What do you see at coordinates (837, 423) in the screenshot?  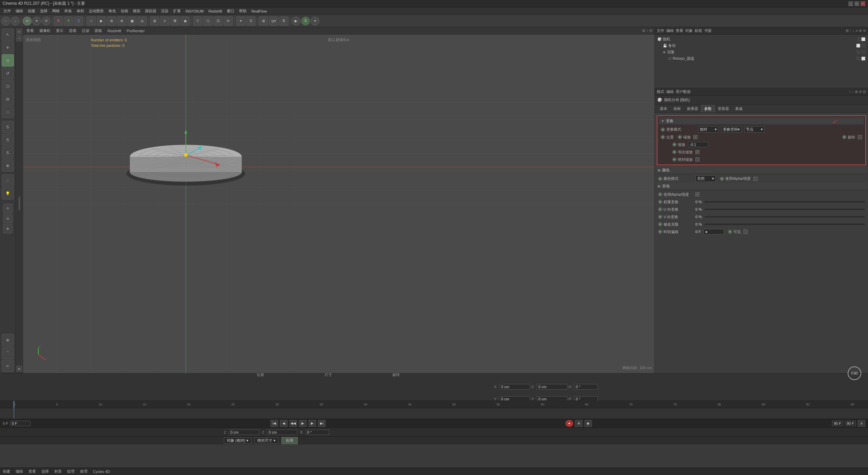 I see `end-frame-field: 90 F` at bounding box center [837, 423].